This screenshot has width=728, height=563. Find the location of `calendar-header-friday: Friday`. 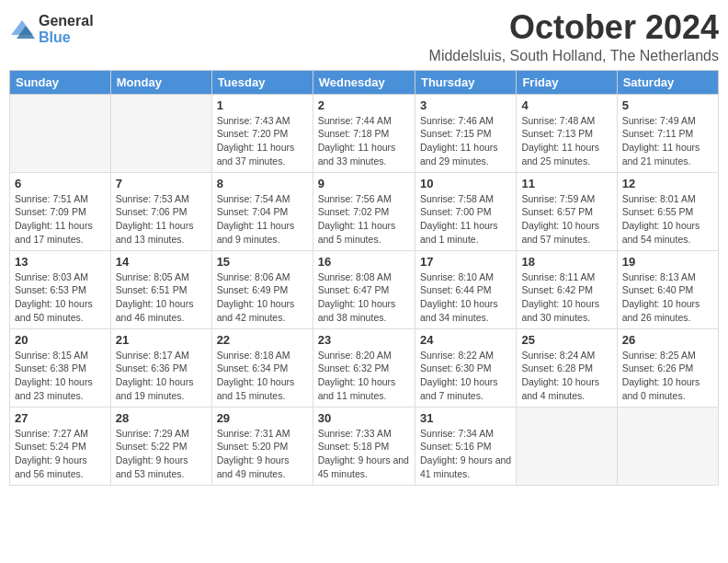

calendar-header-friday: Friday is located at coordinates (566, 82).